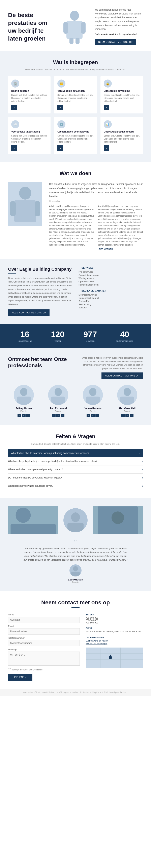  Describe the element at coordinates (97, 415) in the screenshot. I see `social-tw-3: t` at that location.